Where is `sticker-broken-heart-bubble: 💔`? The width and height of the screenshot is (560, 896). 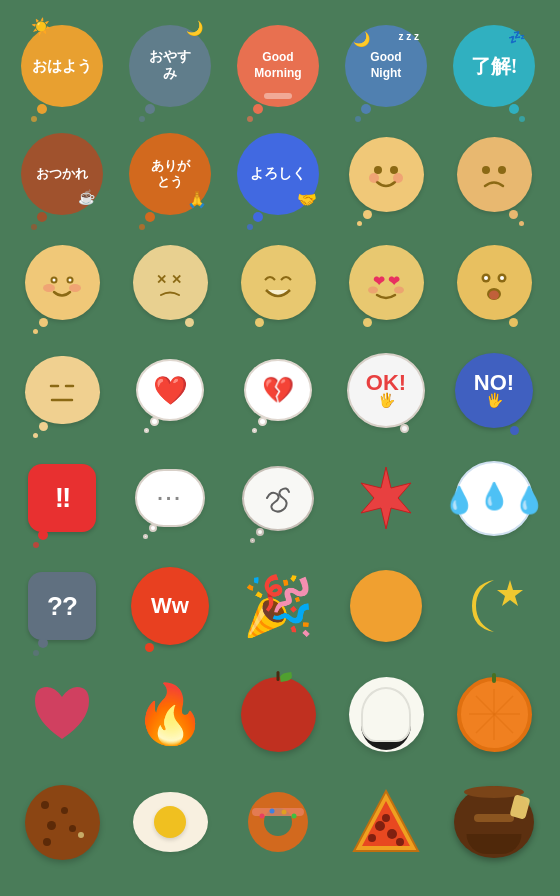 sticker-broken-heart-bubble: 💔 is located at coordinates (278, 390).